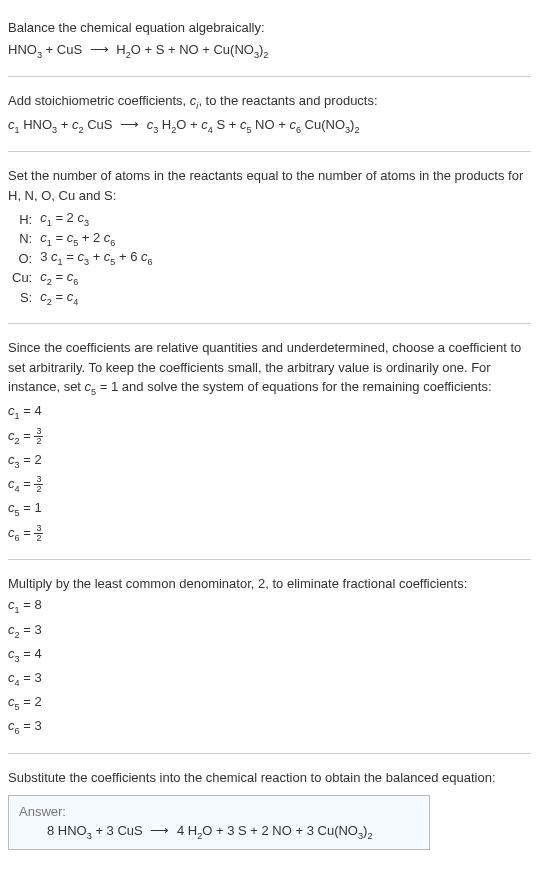  What do you see at coordinates (96, 298) in the screenshot?
I see `atom-eq: c2 = c4` at bounding box center [96, 298].